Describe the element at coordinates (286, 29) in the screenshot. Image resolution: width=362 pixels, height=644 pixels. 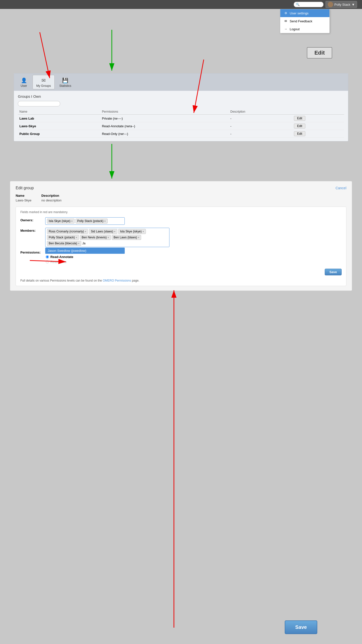
I see `logout-icon: →` at that location.